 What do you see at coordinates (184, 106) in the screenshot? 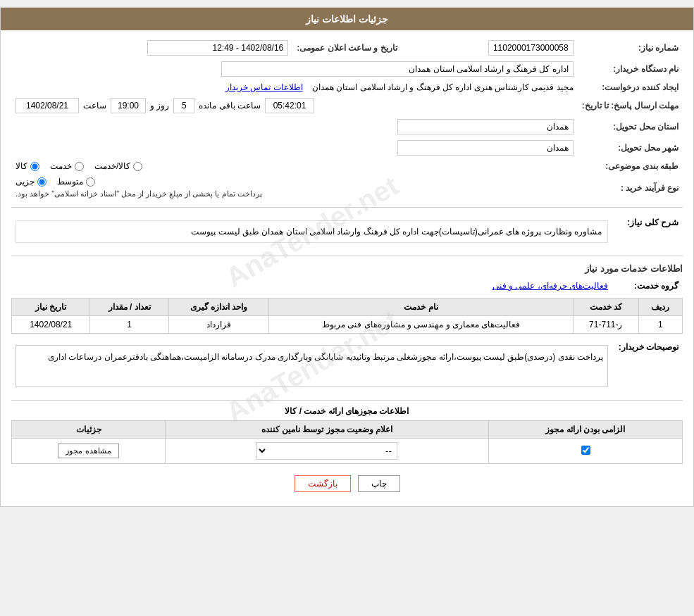
I see `deadline-days-box: 5` at bounding box center [184, 106].